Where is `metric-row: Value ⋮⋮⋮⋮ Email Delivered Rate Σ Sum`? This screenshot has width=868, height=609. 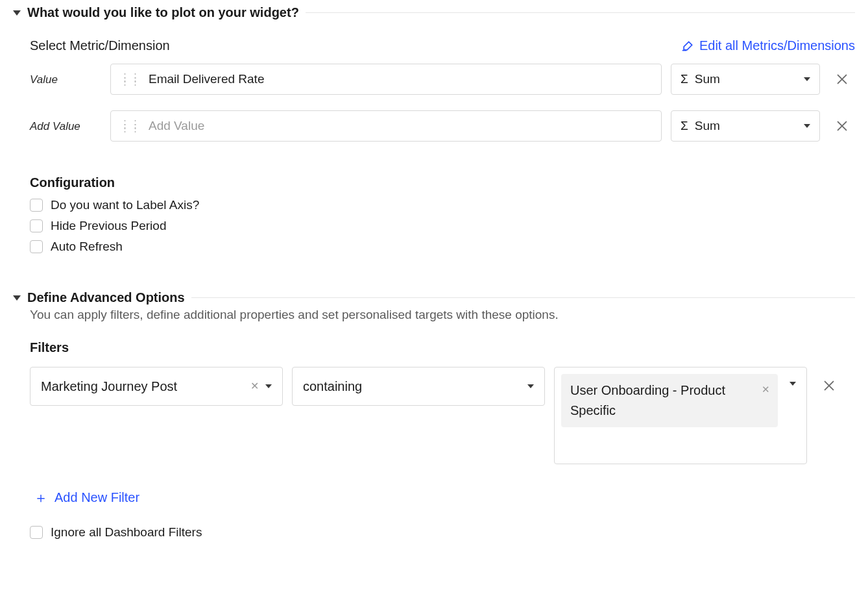 metric-row: Value ⋮⋮⋮⋮ Email Delivered Rate Σ Sum is located at coordinates (442, 79).